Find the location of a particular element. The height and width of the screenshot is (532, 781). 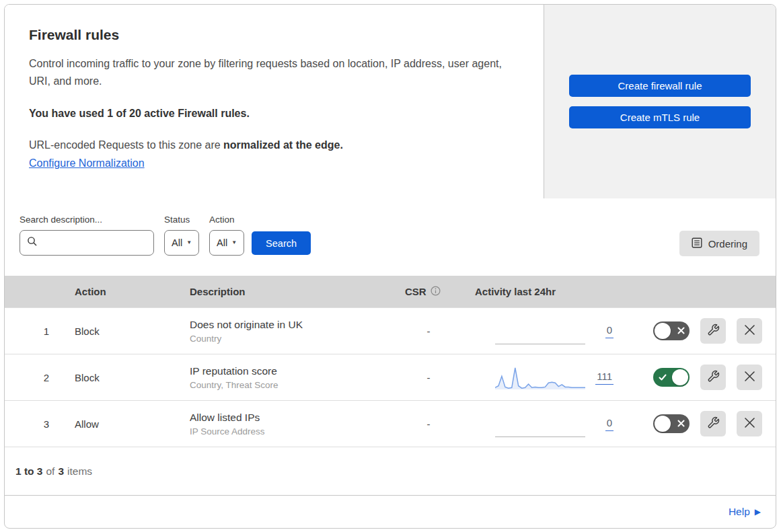

rule-fields: Country is located at coordinates (297, 339).